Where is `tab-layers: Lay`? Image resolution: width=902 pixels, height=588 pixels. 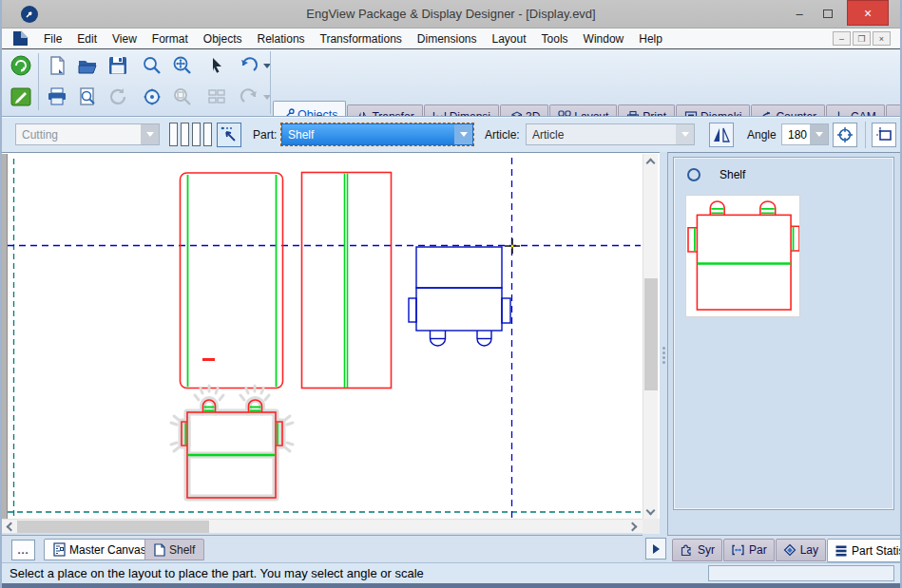
tab-layers: Lay is located at coordinates (800, 550).